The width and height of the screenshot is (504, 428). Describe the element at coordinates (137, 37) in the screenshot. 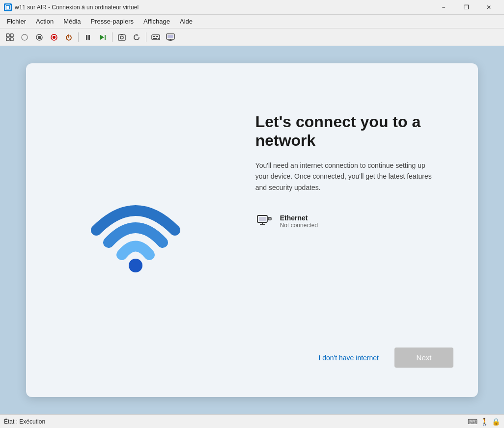

I see `toolbar-restore-button` at that location.